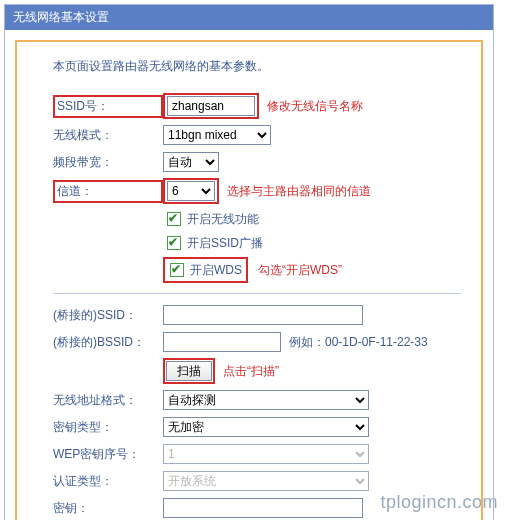  I want to click on row-enable-wds: 开启WDS 勾选“开启WDS”, so click(312, 270).